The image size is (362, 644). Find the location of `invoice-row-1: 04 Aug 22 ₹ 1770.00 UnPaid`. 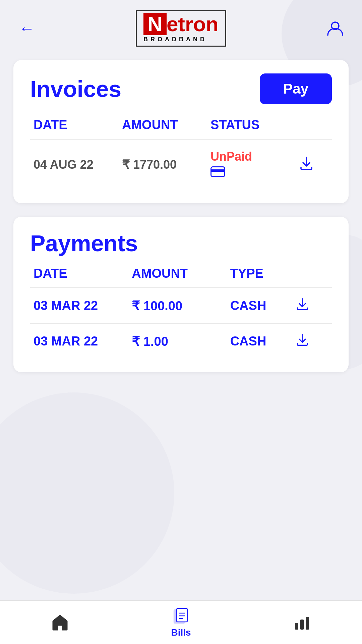

invoice-row-1: 04 Aug 22 ₹ 1770.00 UnPaid is located at coordinates (181, 165).